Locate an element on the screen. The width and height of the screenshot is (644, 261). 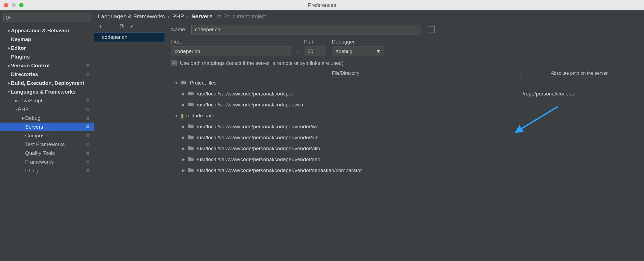
share-checkbox is located at coordinates (431, 30).